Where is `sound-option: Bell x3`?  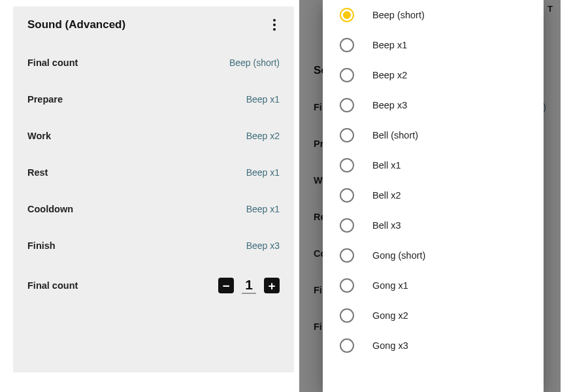
sound-option: Bell x3 is located at coordinates (433, 225).